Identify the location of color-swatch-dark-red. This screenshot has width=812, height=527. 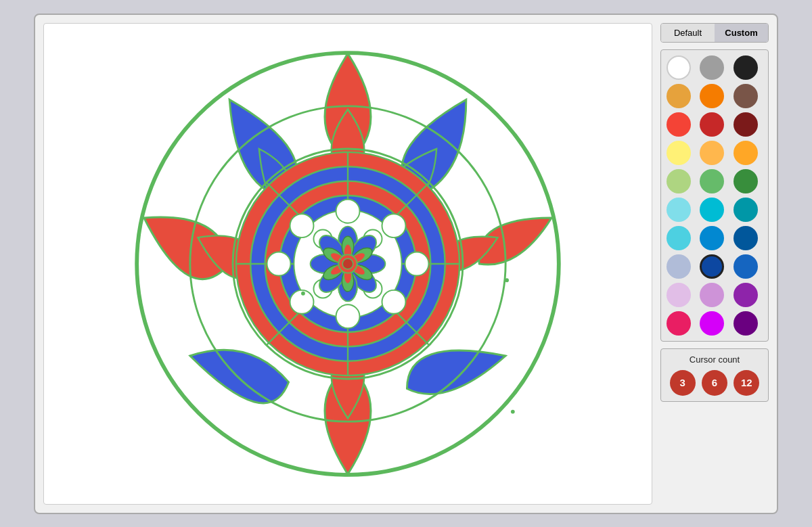
(712, 124).